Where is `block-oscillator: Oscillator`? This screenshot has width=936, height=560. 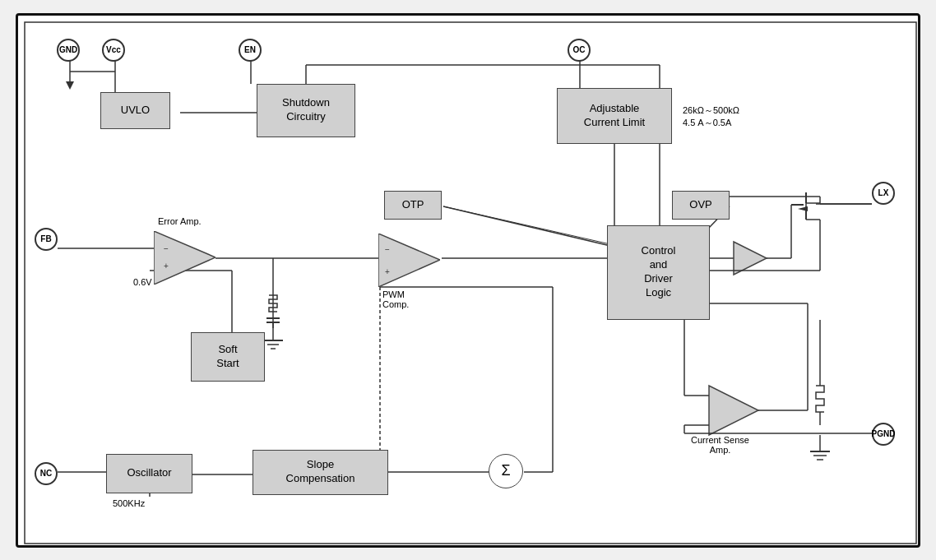 block-oscillator: Oscillator is located at coordinates (150, 474).